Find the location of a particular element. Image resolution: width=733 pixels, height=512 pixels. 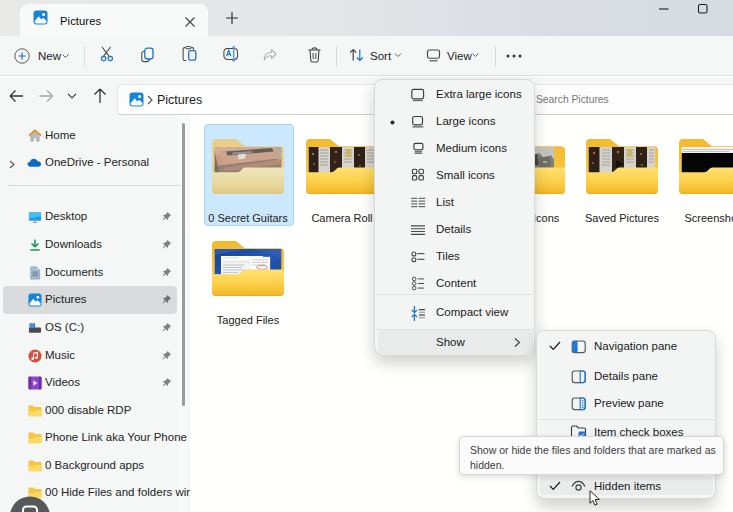

svg-text: View is located at coordinates (460, 56).